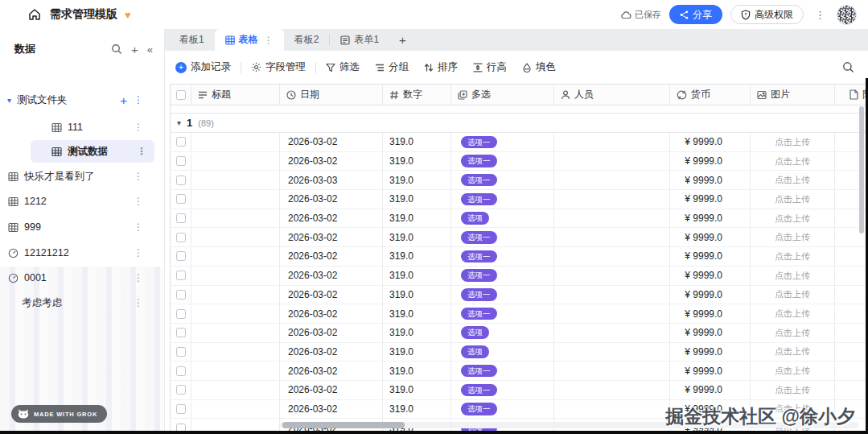 The width and height of the screenshot is (868, 434). I want to click on row-height-button: 行高, so click(490, 68).